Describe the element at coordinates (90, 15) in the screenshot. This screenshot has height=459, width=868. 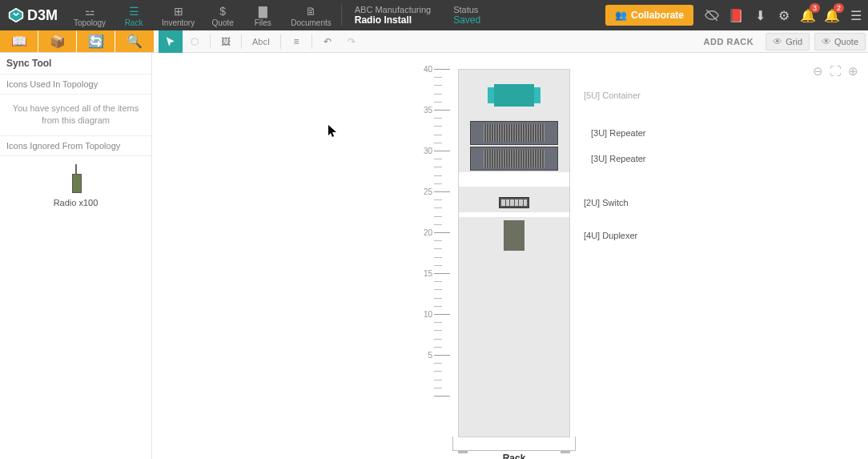
I see `nav-topology: ⚍Topology` at that location.